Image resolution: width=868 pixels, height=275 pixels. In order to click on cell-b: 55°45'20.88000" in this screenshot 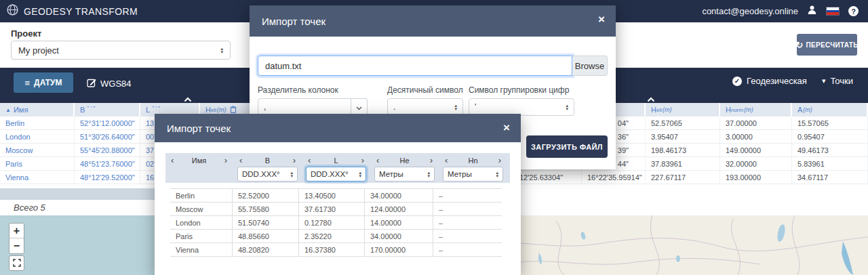, I will do `click(107, 150)`.